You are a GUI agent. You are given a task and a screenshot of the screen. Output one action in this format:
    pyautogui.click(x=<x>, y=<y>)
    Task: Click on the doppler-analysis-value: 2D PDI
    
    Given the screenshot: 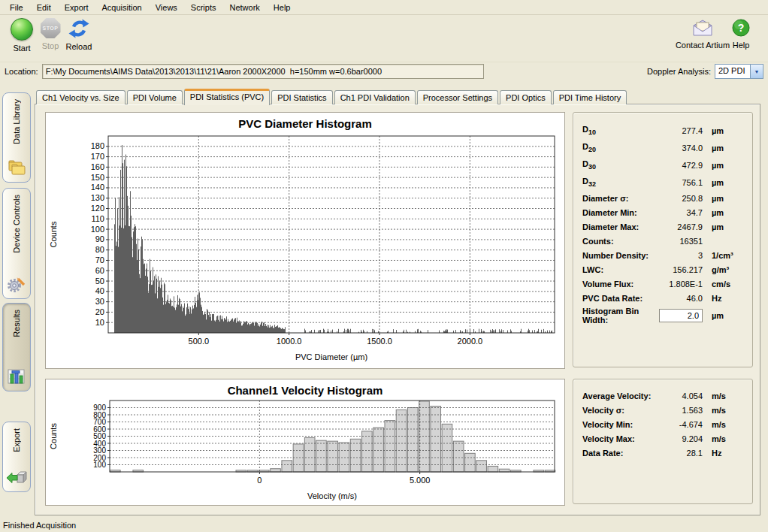 What is the action you would take?
    pyautogui.click(x=733, y=71)
    